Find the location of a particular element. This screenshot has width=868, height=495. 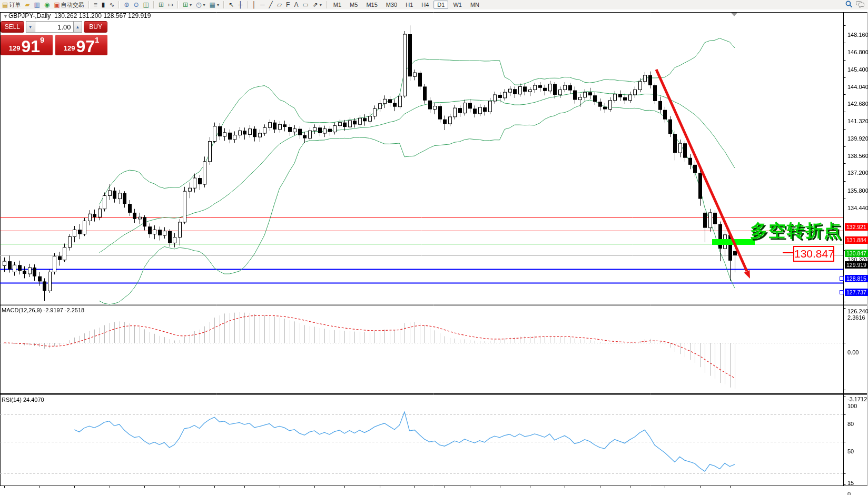

cursor-icon: ↖ is located at coordinates (231, 5).